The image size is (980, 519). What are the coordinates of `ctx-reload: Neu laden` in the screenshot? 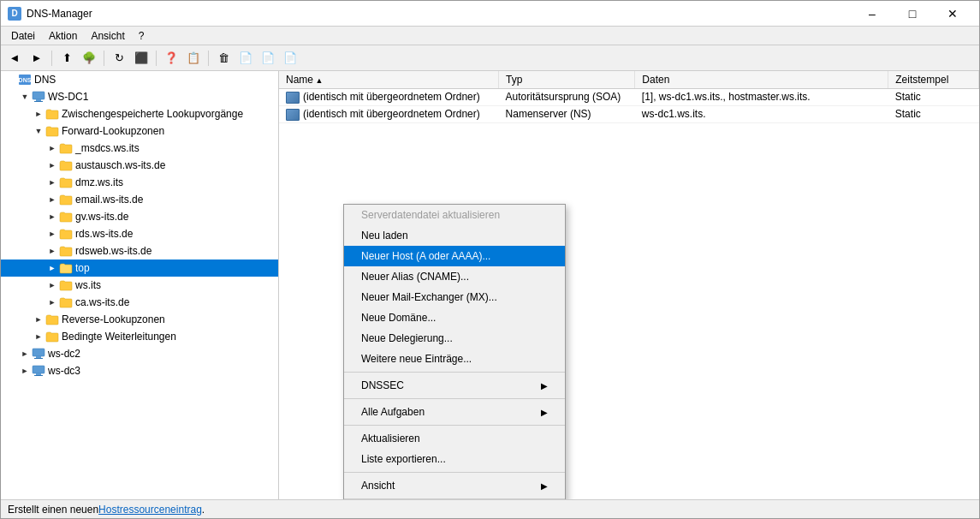 It's located at (454, 236).